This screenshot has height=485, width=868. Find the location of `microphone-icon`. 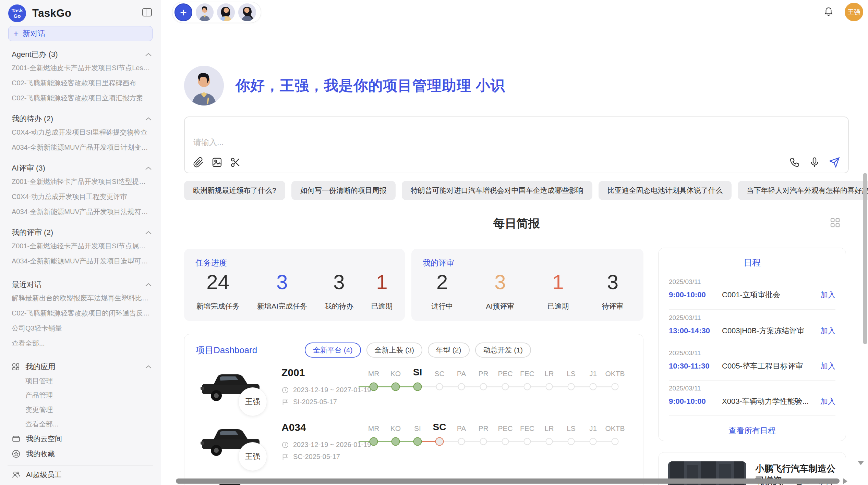

microphone-icon is located at coordinates (815, 162).